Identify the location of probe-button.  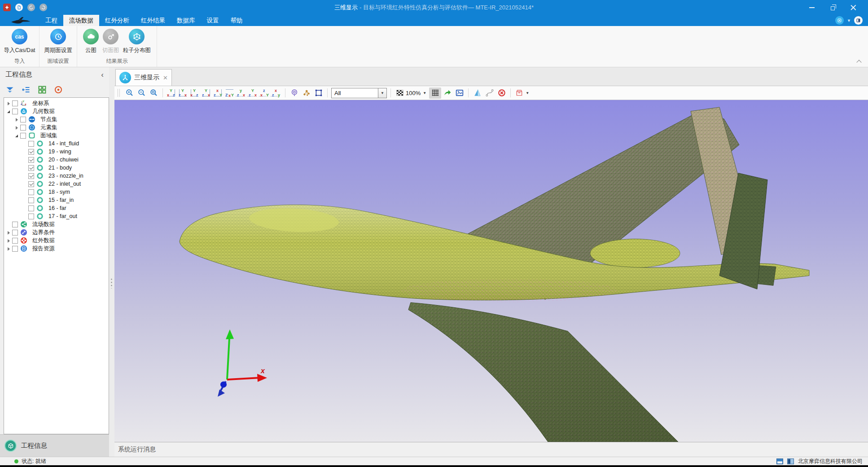
(294, 93).